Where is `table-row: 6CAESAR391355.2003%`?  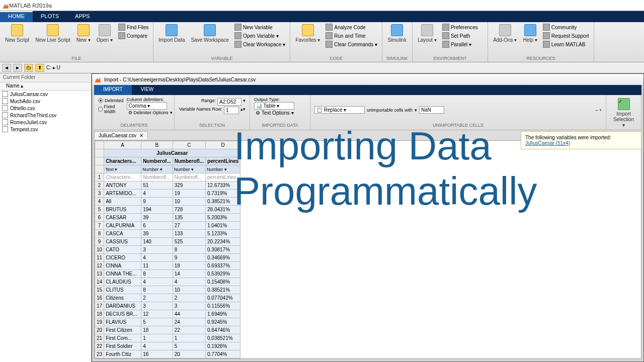
table-row: 6CAESAR391355.2003% is located at coordinates (168, 218).